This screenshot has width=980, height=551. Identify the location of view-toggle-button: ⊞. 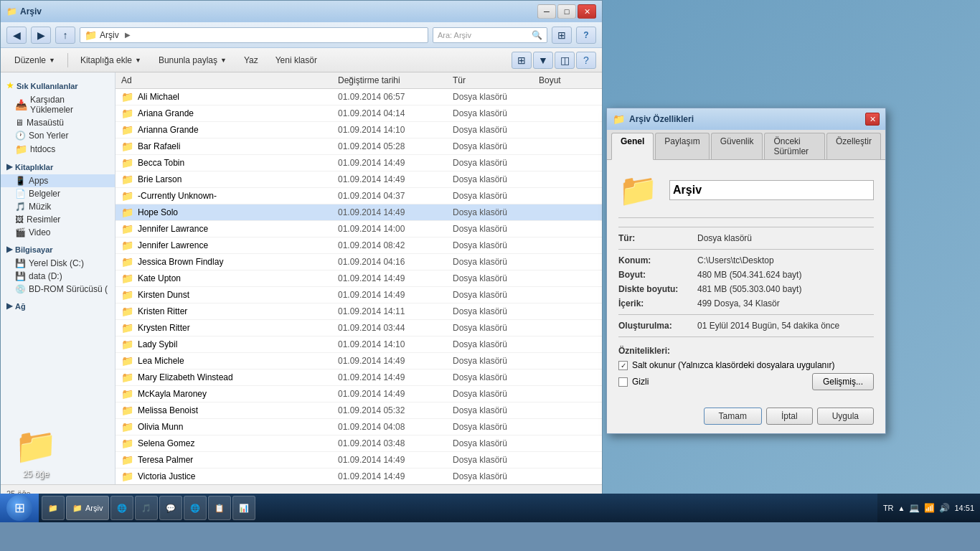
(562, 35).